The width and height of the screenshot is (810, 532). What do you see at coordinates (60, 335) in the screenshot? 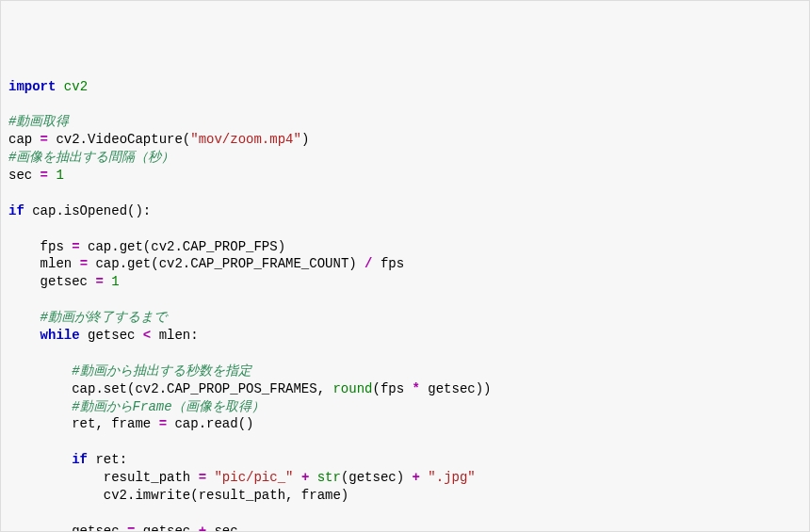
I see `kw-while: while` at bounding box center [60, 335].